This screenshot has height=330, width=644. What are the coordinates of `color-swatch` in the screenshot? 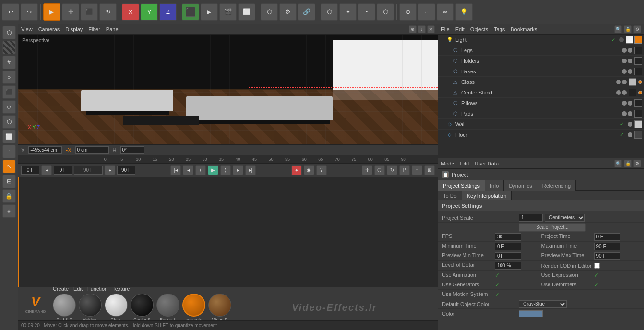 It's located at (531, 314).